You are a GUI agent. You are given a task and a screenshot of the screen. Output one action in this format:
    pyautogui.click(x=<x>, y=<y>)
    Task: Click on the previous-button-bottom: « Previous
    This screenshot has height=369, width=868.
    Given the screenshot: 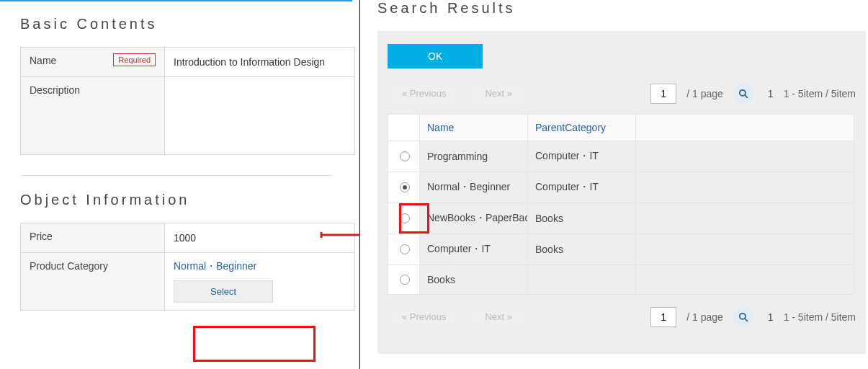 What is the action you would take?
    pyautogui.click(x=424, y=317)
    